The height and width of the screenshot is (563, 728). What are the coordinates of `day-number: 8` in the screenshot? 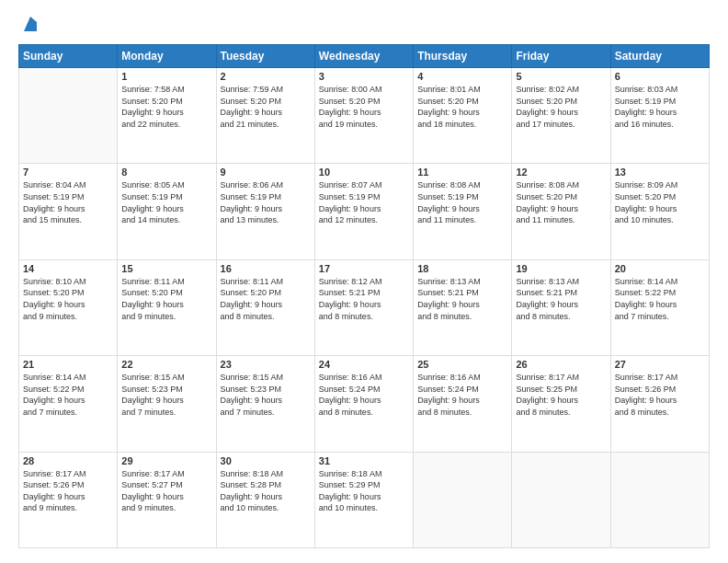 It's located at (166, 172).